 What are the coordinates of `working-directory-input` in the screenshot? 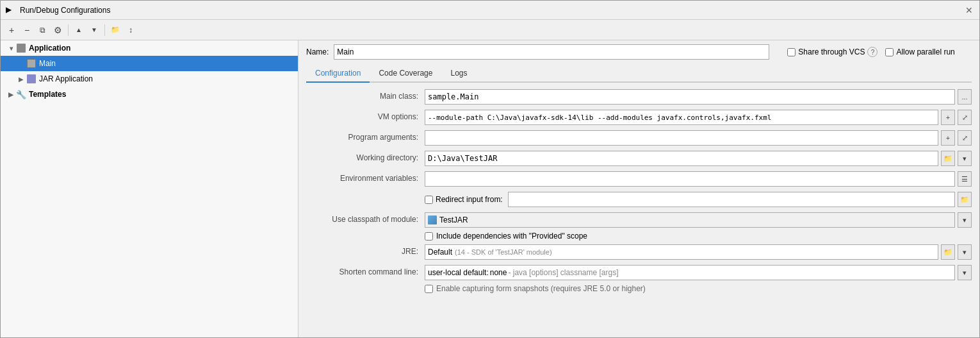 It's located at (682, 158).